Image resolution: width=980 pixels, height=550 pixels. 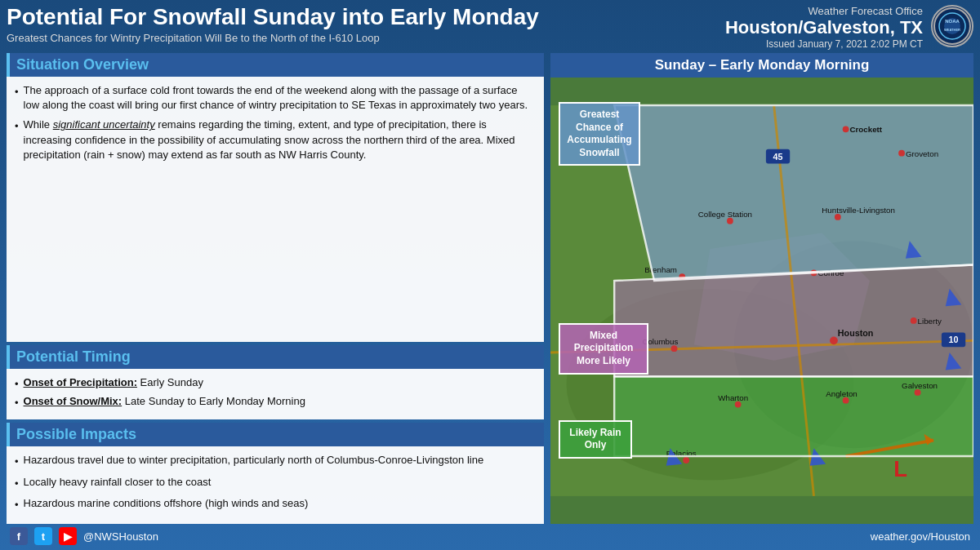 I want to click on timing-body: • Onset of Precipitation: Early Sunday •…, so click(x=275, y=394).